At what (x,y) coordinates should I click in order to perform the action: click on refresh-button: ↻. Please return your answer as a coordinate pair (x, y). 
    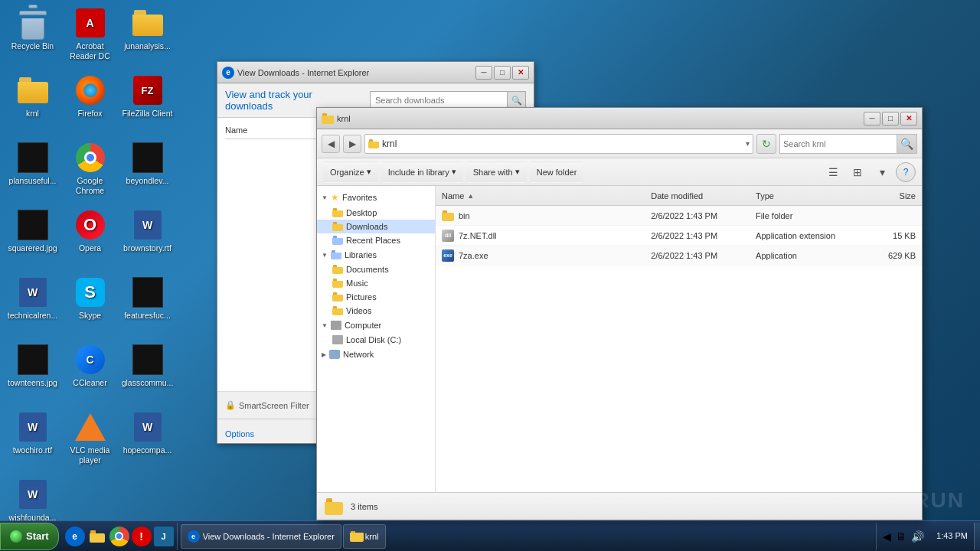
    Looking at the image, I should click on (766, 144).